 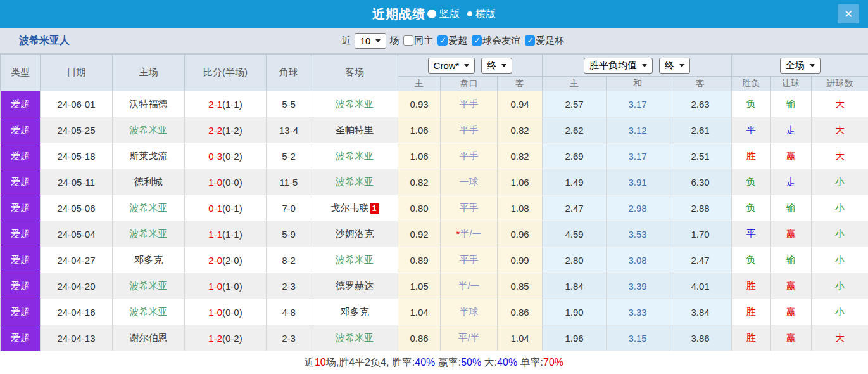 I want to click on summary-part: 赢率:, so click(x=448, y=363).